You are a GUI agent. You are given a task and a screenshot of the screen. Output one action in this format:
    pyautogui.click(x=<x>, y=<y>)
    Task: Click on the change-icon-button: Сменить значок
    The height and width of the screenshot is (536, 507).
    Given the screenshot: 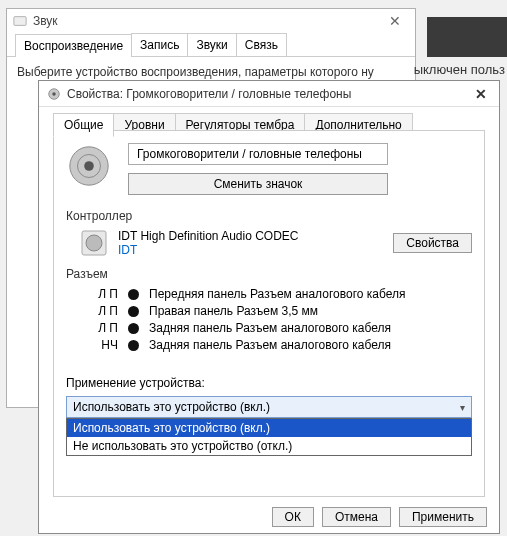 What is the action you would take?
    pyautogui.click(x=258, y=184)
    